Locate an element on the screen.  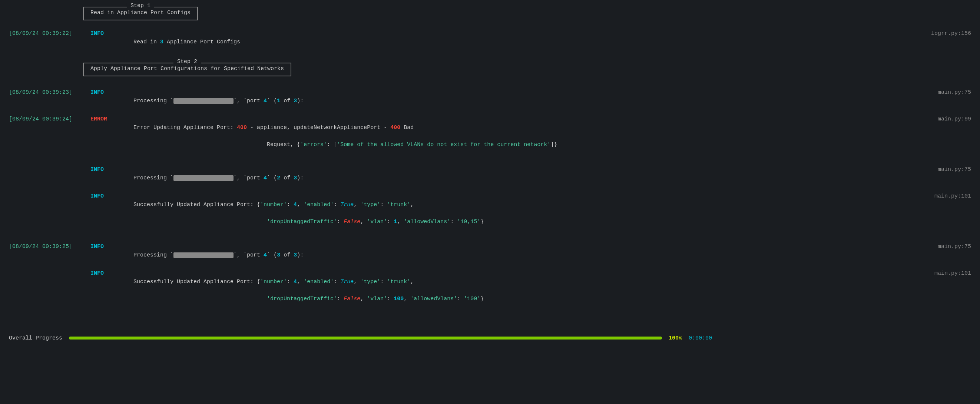
log-5-k6: 'allowedVlans' is located at coordinates (427, 222).